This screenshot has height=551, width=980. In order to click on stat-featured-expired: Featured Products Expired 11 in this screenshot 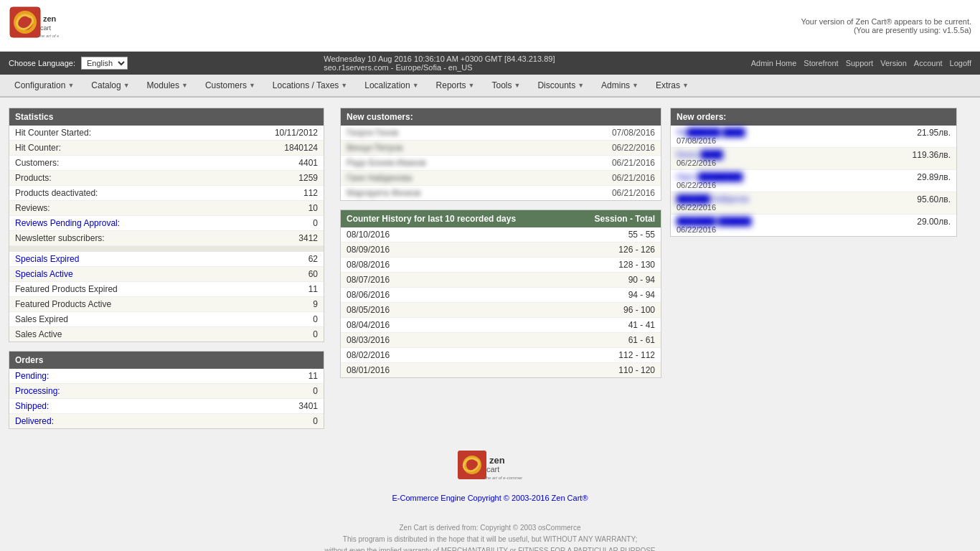, I will do `click(166, 290)`.